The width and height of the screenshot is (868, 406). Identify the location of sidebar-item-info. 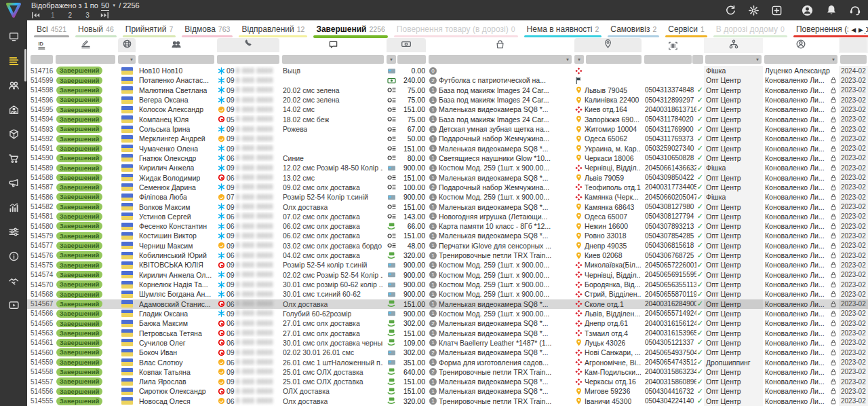
(14, 257).